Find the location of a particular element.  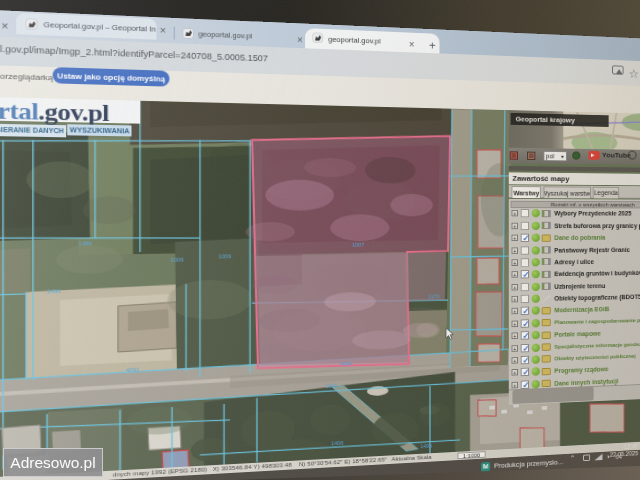

svg-text: 1009 is located at coordinates (224, 256).